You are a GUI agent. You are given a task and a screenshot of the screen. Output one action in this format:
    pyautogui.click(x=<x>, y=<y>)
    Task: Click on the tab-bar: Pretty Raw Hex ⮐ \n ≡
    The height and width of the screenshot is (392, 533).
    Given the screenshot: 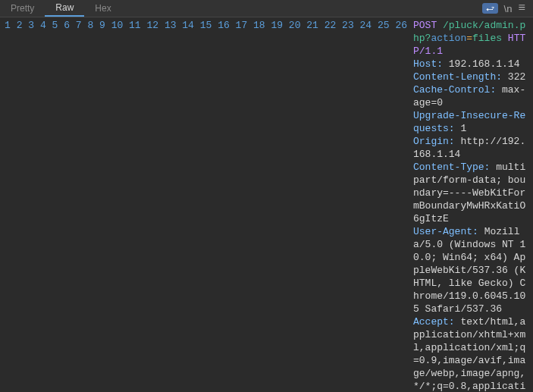 What is the action you would take?
    pyautogui.click(x=267, y=9)
    